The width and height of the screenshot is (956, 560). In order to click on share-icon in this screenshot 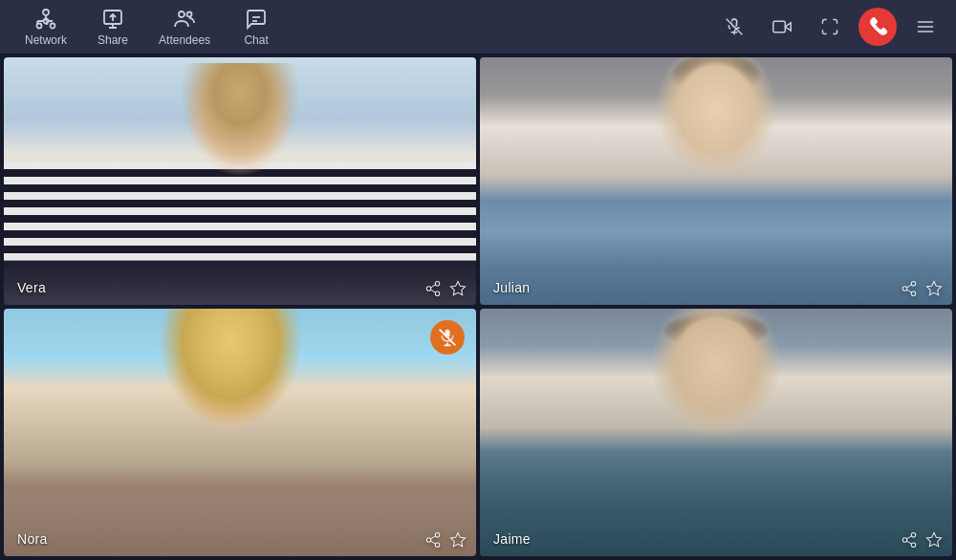, I will do `click(113, 19)`.